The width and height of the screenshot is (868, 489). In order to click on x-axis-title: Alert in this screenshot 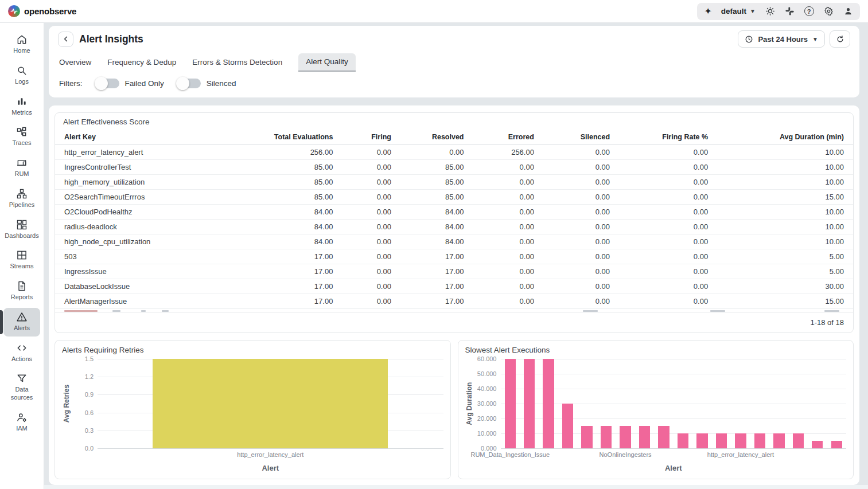, I will do `click(674, 468)`.